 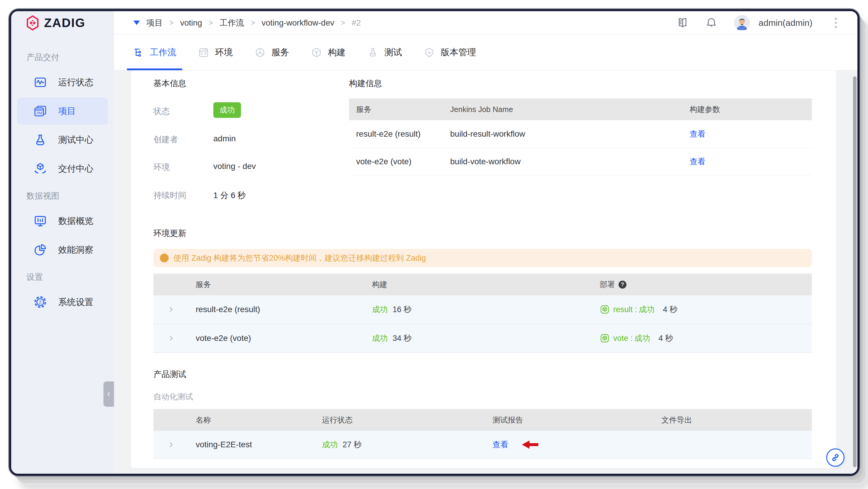 I want to click on build-info-table: 服务 Jenkins Job Name 构建参数 result-e2e (res…, so click(x=580, y=137).